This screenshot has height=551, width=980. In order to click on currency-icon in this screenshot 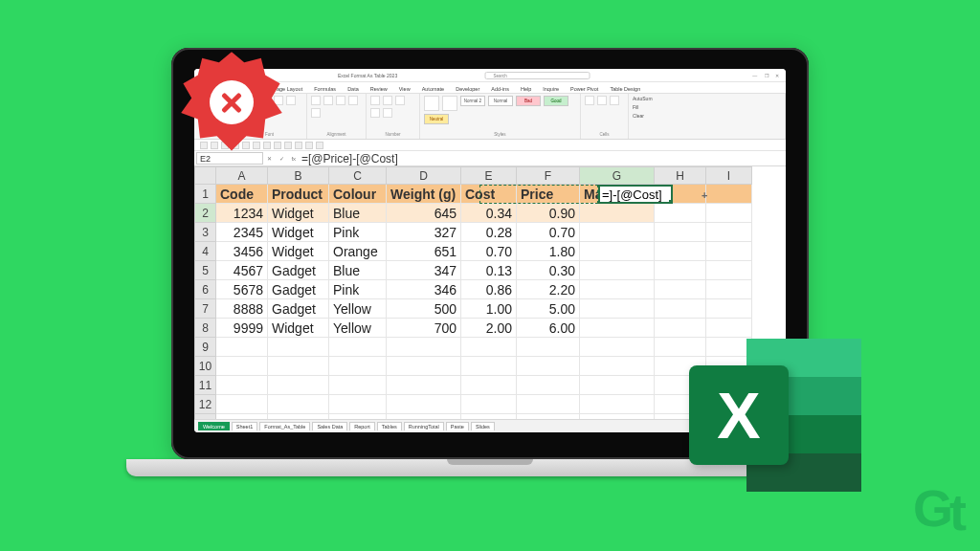, I will do `click(375, 100)`.